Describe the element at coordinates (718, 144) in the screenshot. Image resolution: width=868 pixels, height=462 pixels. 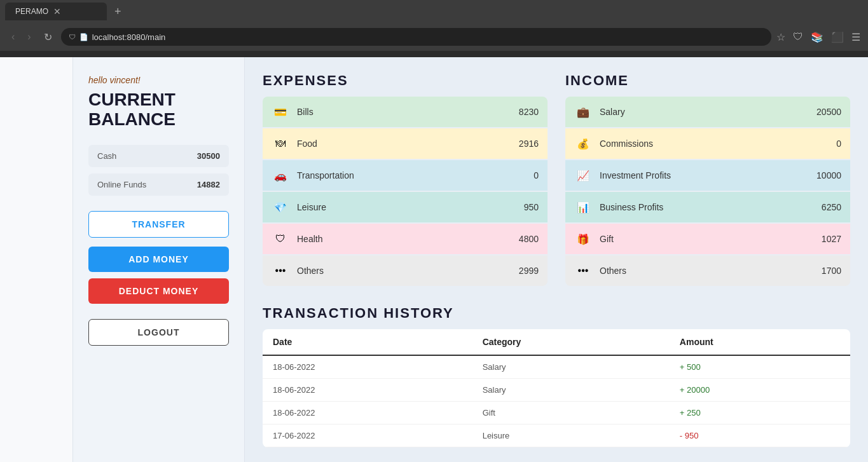
I see `income-name: Commissions` at that location.